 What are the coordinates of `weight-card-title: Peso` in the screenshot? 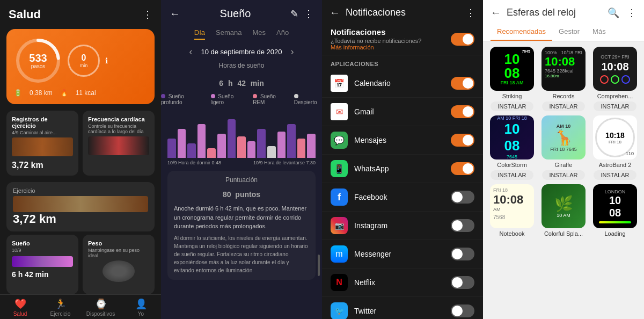 It's located at (119, 243).